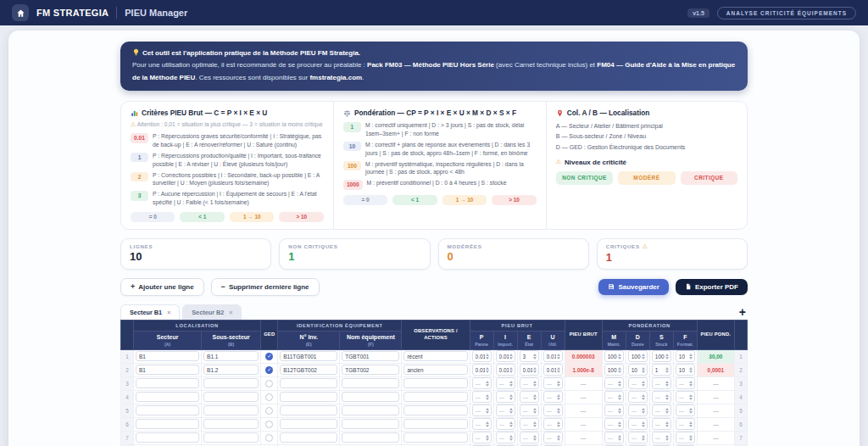  What do you see at coordinates (481, 370) in the screenshot?
I see `p-panne-input: 0.01` at bounding box center [481, 370].